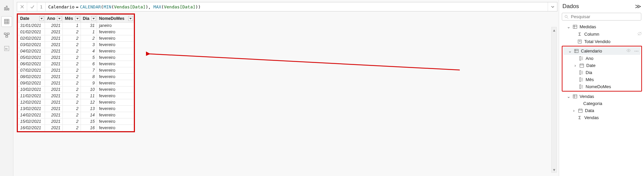 The height and width of the screenshot is (176, 644). What do you see at coordinates (602, 27) in the screenshot?
I see `tree-medidas: ⌄ Medidas` at bounding box center [602, 27].